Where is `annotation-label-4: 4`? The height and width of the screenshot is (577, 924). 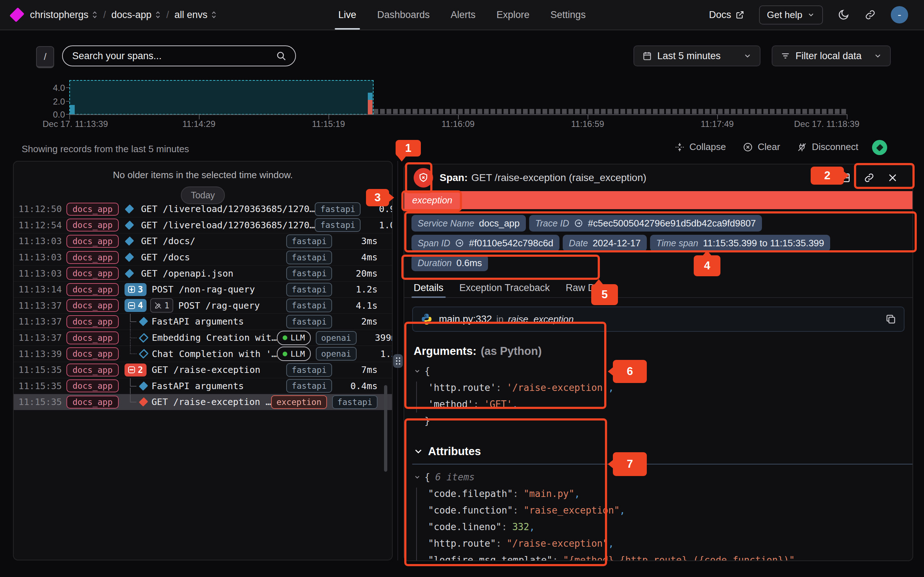 annotation-label-4: 4 is located at coordinates (707, 266).